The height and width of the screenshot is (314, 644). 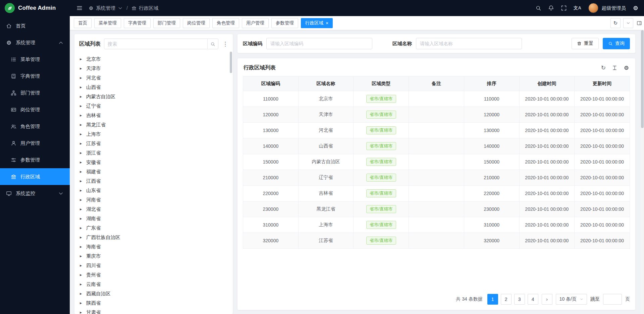 I want to click on tree-item: ▸ 湖北省, so click(x=154, y=209).